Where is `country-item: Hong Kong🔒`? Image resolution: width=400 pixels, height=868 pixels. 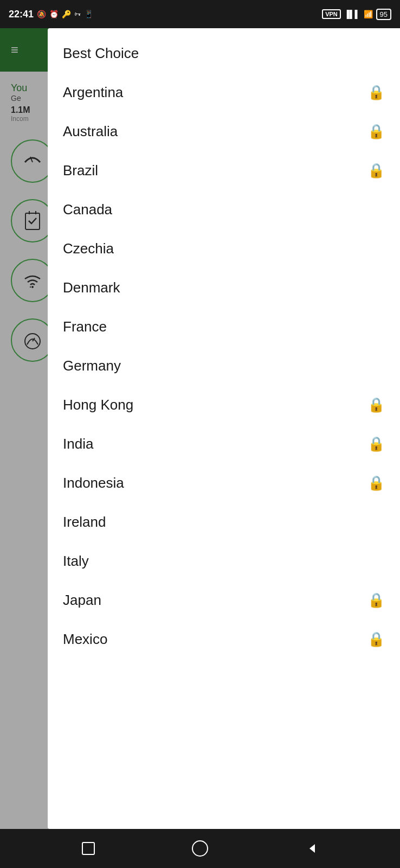
country-item: Hong Kong🔒 is located at coordinates (224, 405).